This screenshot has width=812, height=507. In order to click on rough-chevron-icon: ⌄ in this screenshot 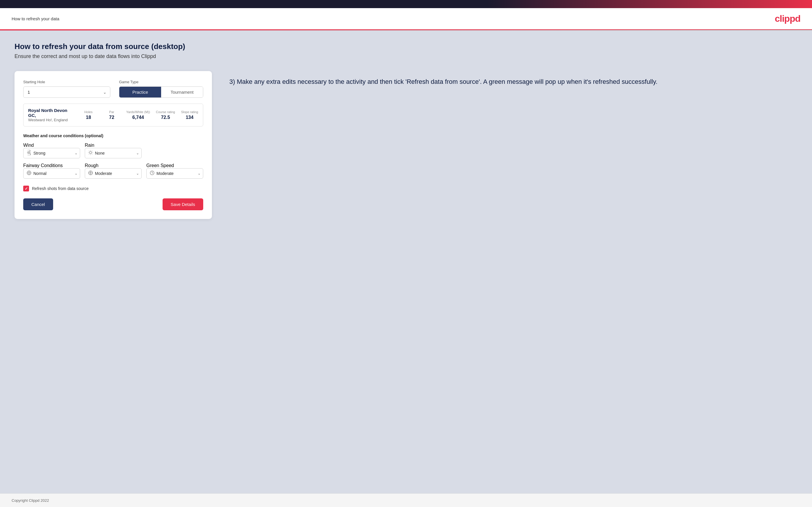, I will do `click(138, 173)`.